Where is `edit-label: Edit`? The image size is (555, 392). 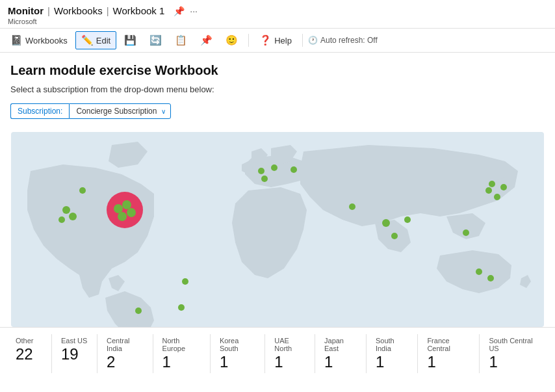
edit-label: Edit is located at coordinates (103, 40).